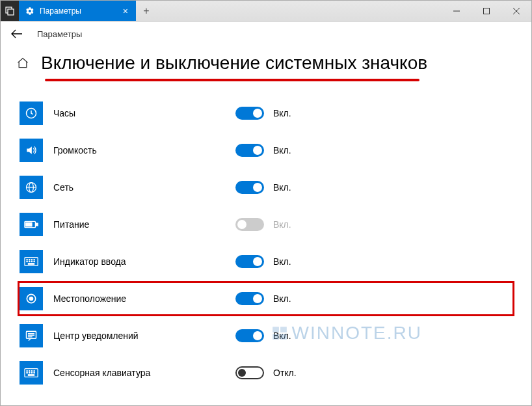 This screenshot has height=406, width=532. I want to click on setting-label: Питание, so click(144, 224).